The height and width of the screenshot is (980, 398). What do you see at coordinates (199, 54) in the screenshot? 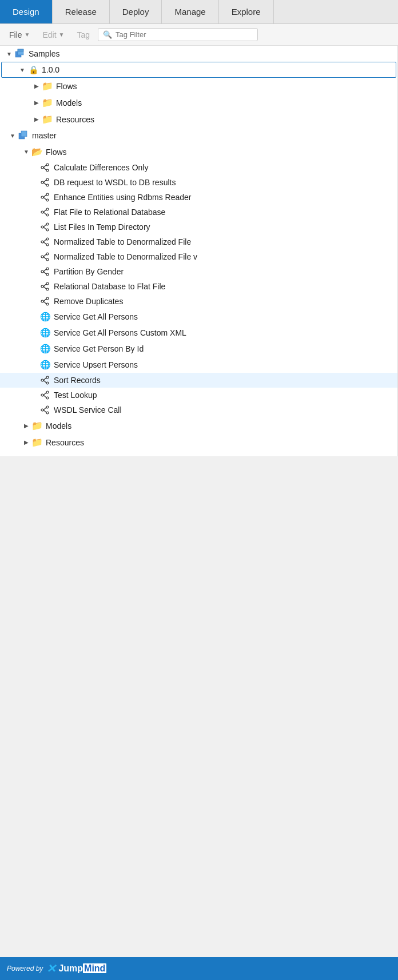
I see `tree-root-samples: ▼ Samples` at bounding box center [199, 54].